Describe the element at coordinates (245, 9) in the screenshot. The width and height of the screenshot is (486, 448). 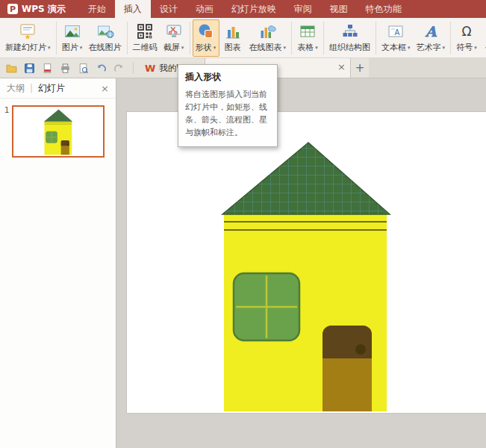
I see `menu-tab-bar: 开始插入设计动画幻灯片放映审阅视图特色功能` at that location.